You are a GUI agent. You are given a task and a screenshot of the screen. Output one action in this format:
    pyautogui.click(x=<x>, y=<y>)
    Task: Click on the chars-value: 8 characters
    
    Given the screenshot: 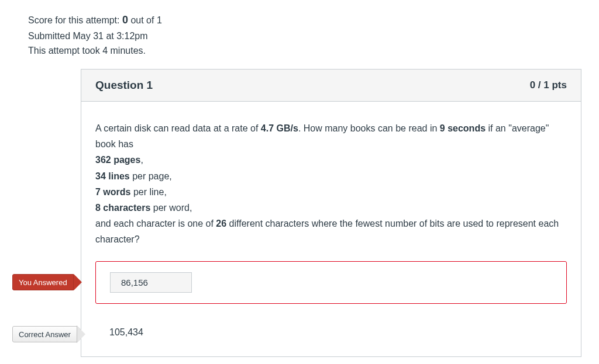 What is the action you would take?
    pyautogui.click(x=123, y=208)
    